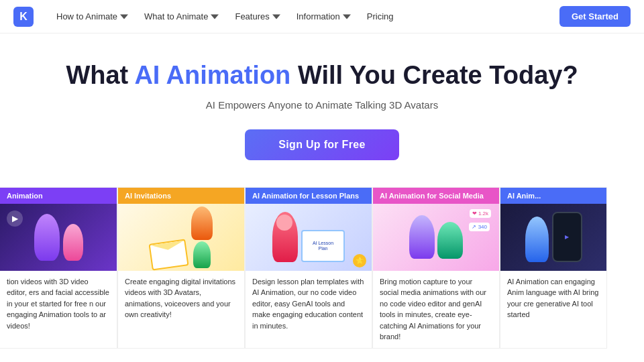 This screenshot has height=362, width=644. I want to click on card-1-body: tion videos with 3D video editor, ers an…, so click(58, 304).